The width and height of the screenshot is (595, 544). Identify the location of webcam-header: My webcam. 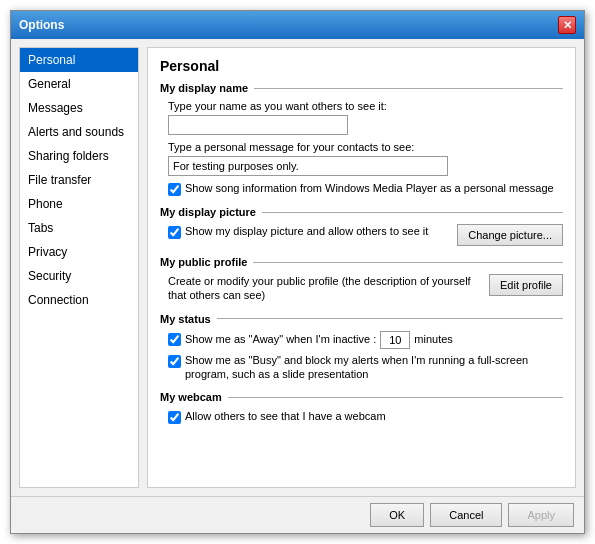
(362, 397).